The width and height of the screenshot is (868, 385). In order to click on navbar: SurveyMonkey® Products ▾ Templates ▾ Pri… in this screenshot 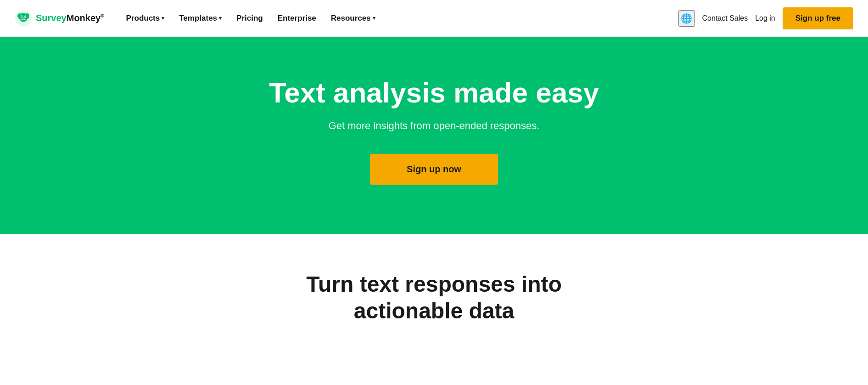, I will do `click(434, 18)`.